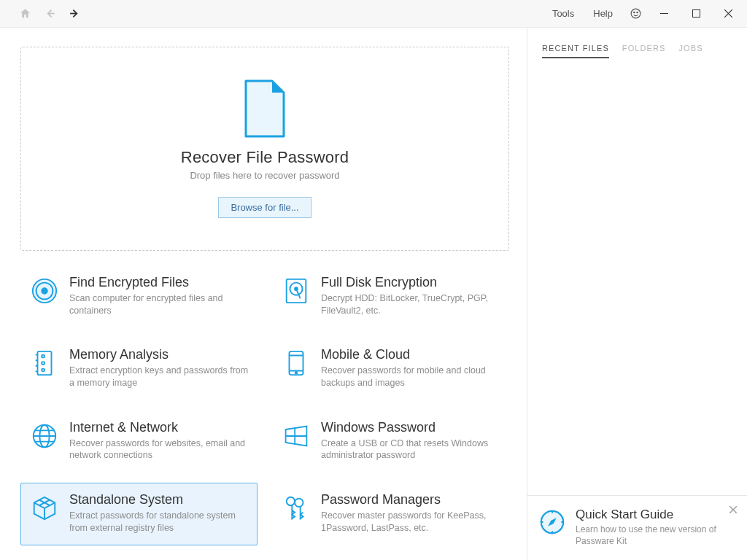  Describe the element at coordinates (391, 513) in the screenshot. I see `tile-password-managers: Password ManagersRecover master password…` at that location.